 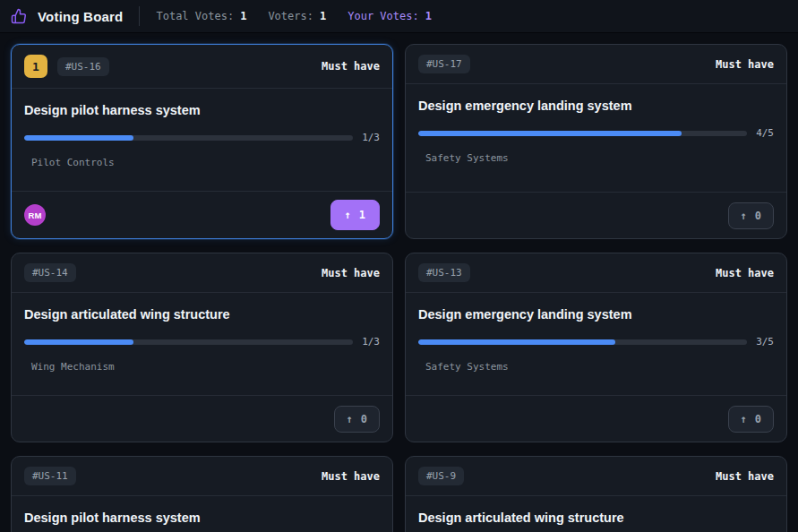 What do you see at coordinates (202, 66) in the screenshot?
I see `card-header: 1 #US-16 Must have` at bounding box center [202, 66].